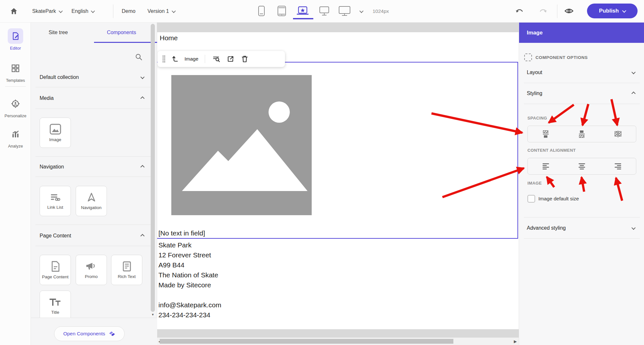  I want to click on rail-label: Templates, so click(15, 81).